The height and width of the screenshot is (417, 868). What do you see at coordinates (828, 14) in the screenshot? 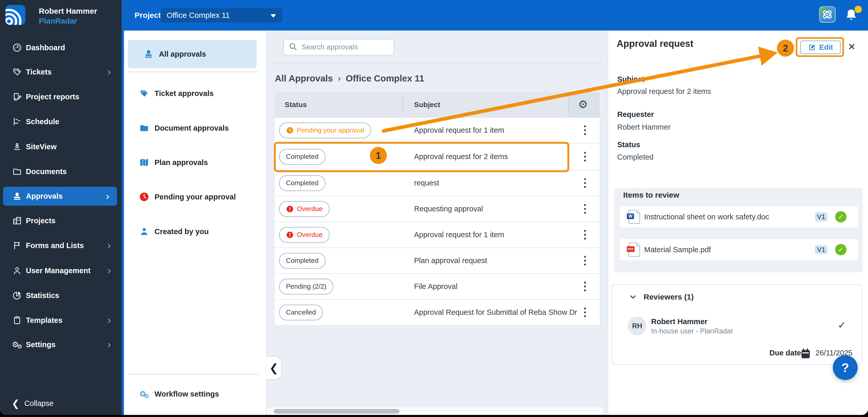
I see `connect-app-icon` at bounding box center [828, 14].